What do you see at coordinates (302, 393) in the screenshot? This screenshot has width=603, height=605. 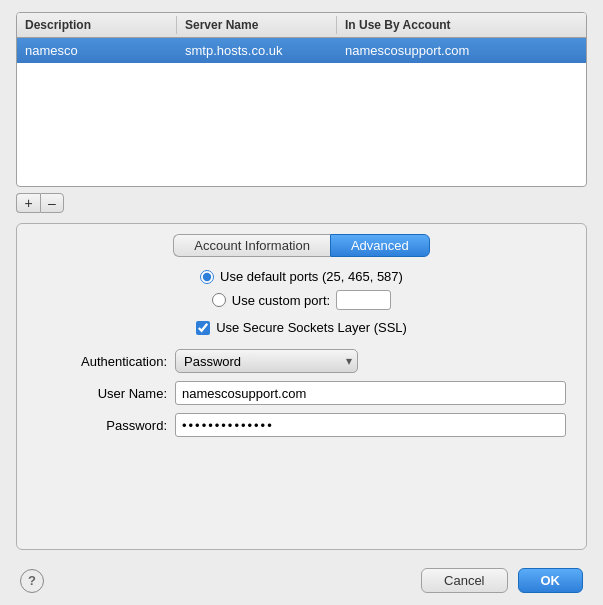 I see `username-row: User Name:` at bounding box center [302, 393].